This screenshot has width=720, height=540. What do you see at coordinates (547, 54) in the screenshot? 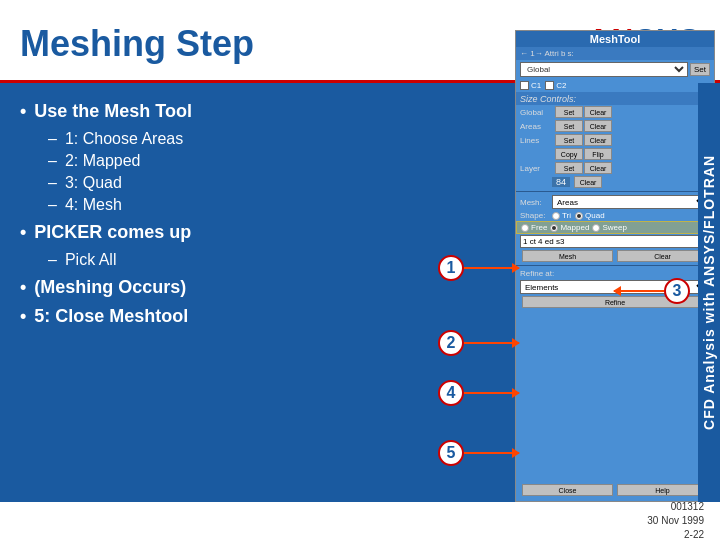
I see `element-attr-label: ← 1→ Attri b s:` at bounding box center [547, 54].